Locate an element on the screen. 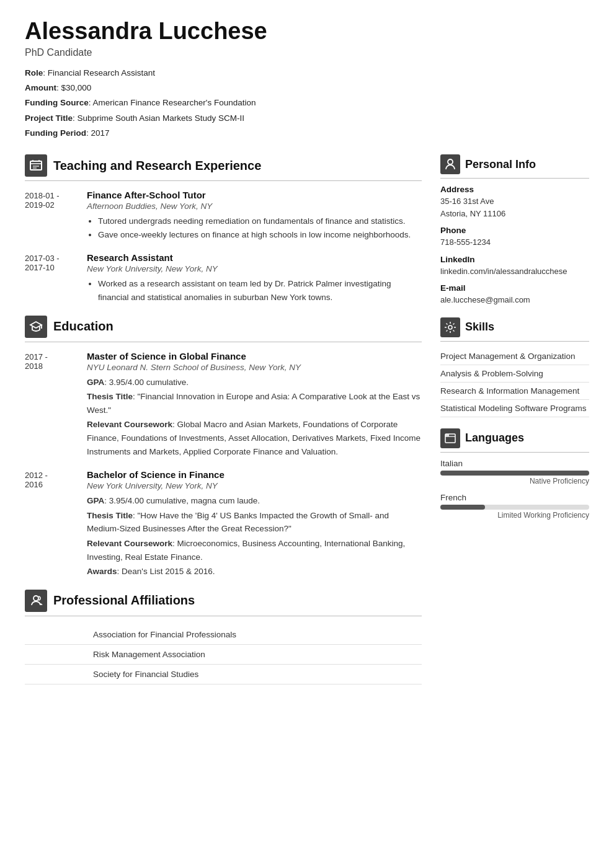  italian-bar-fill is located at coordinates (515, 473).